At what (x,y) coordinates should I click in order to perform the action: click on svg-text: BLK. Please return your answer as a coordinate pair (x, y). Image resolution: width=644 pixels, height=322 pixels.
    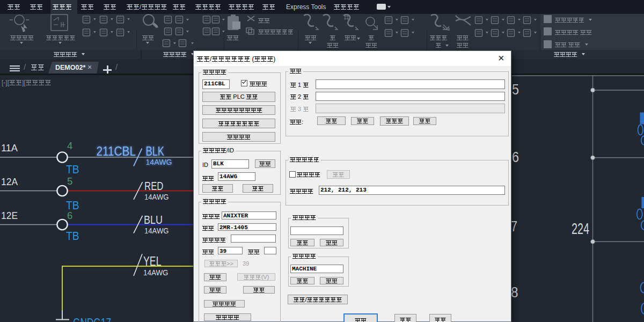
    Looking at the image, I should click on (156, 151).